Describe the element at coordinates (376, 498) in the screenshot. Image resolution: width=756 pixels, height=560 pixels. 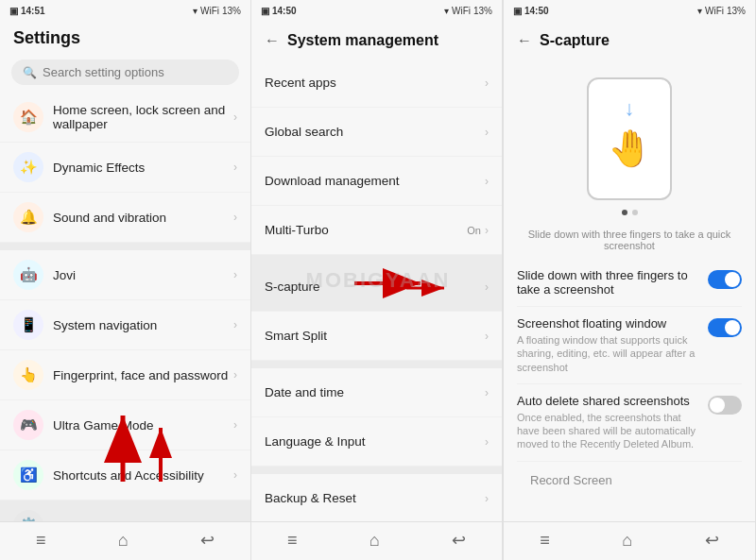
I see `item-backup: Backup & Reset ›` at that location.